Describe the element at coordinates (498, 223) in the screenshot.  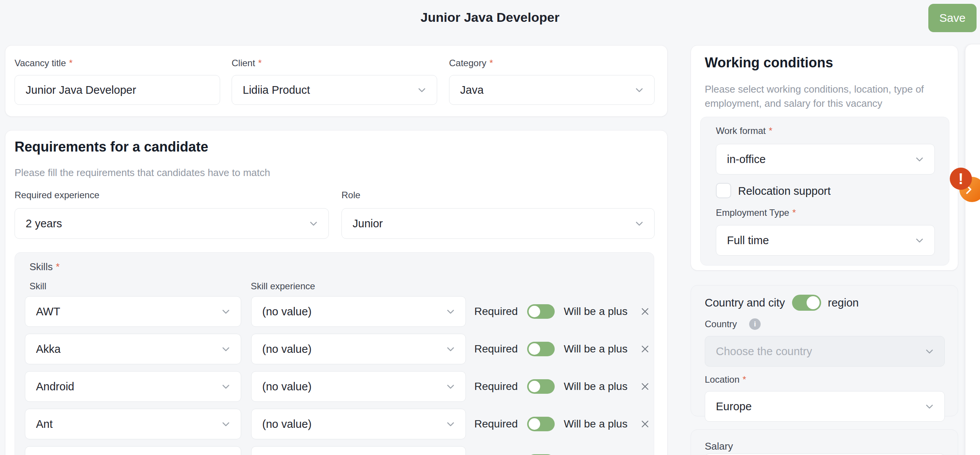
I see `role-select: Junior` at that location.